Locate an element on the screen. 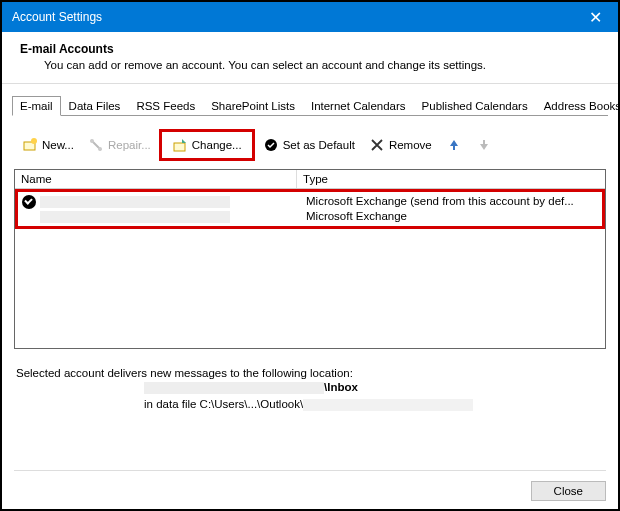 The height and width of the screenshot is (511, 620). datafile-prefix: in data file C:\Users\...\Outlook\ is located at coordinates (224, 404).